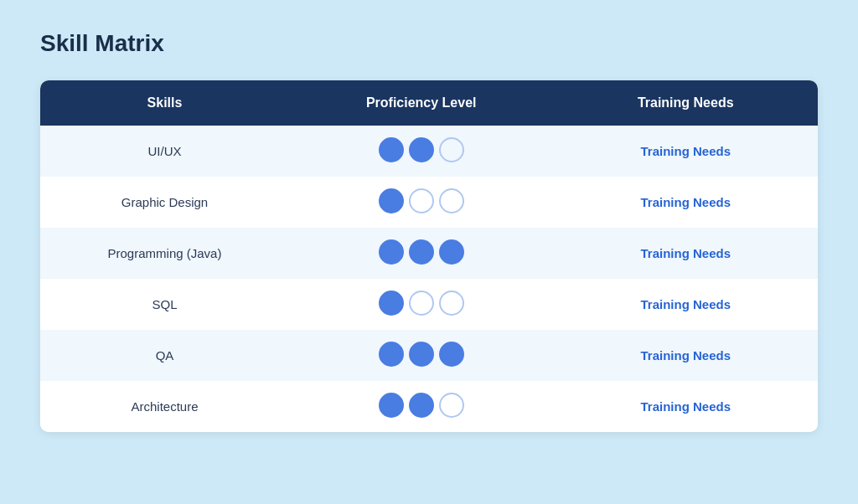  I want to click on table-row: Graphic DesignTraining Needs, so click(429, 203).